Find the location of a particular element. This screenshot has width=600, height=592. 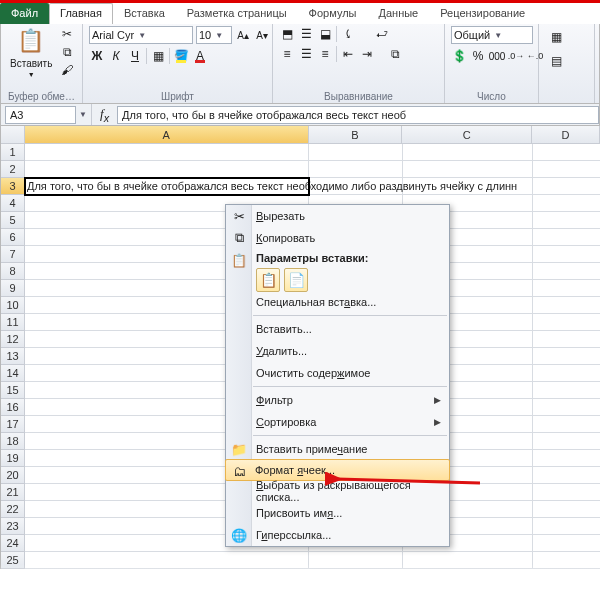

wrap-text-button: ⮐ is located at coordinates (382, 34).